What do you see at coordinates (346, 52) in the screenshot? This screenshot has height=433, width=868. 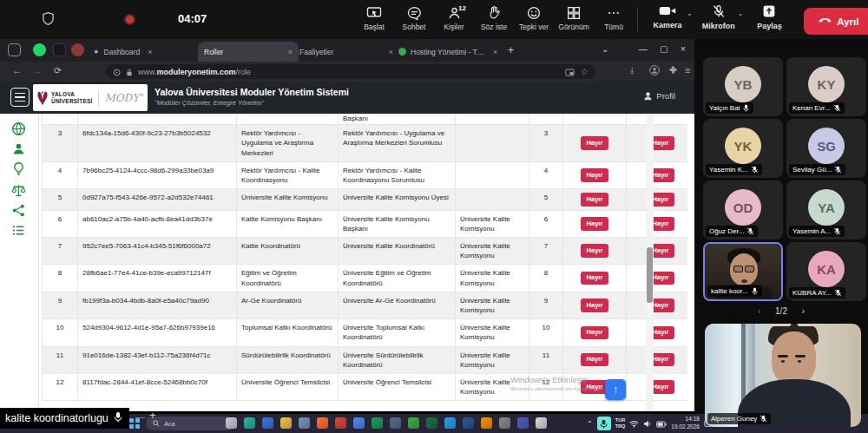 I see `tab-faaliyetler: Faaliyetler ×` at bounding box center [346, 52].